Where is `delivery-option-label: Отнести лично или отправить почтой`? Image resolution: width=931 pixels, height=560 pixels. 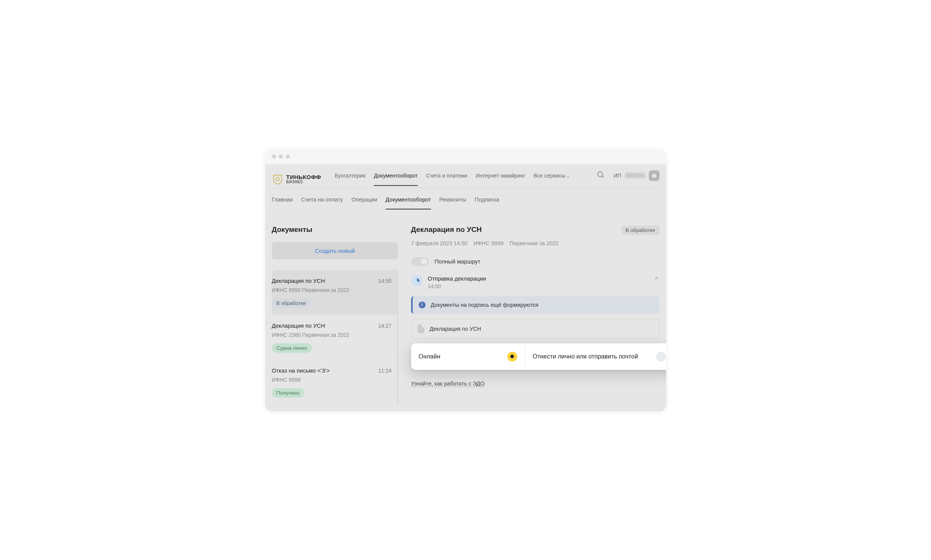 delivery-option-label: Отнести лично или отправить почтой is located at coordinates (586, 357).